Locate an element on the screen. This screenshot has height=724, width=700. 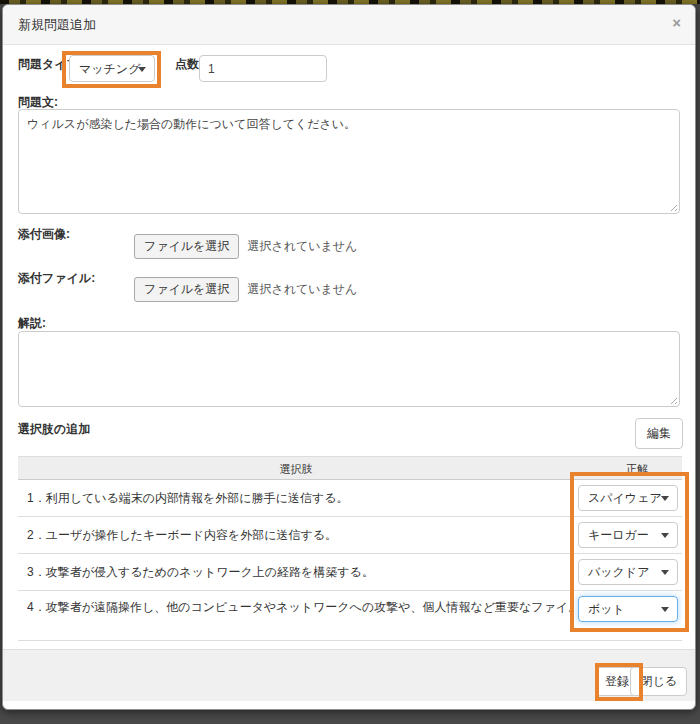
attach-image-choose-file-button: ファイルを選択 is located at coordinates (186, 246).